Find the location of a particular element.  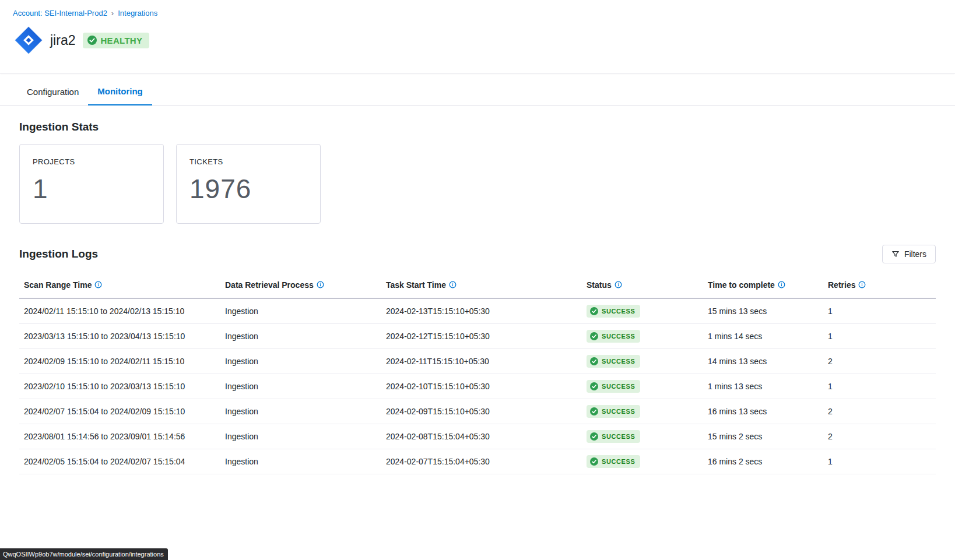

cell-task-start: 2024-02-13T15:15:10+05:30 is located at coordinates (482, 311).